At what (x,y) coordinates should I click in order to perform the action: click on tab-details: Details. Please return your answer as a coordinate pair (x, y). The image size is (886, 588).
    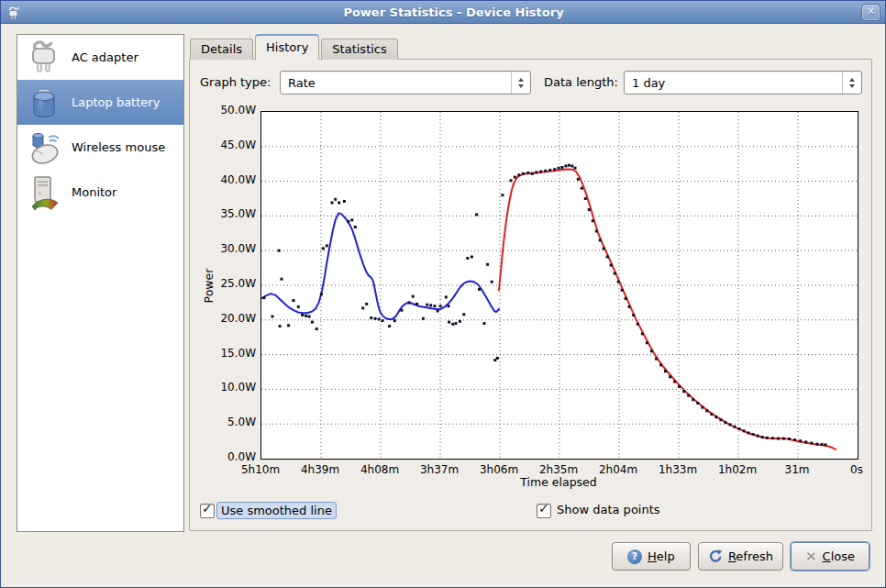
    Looking at the image, I should click on (222, 50).